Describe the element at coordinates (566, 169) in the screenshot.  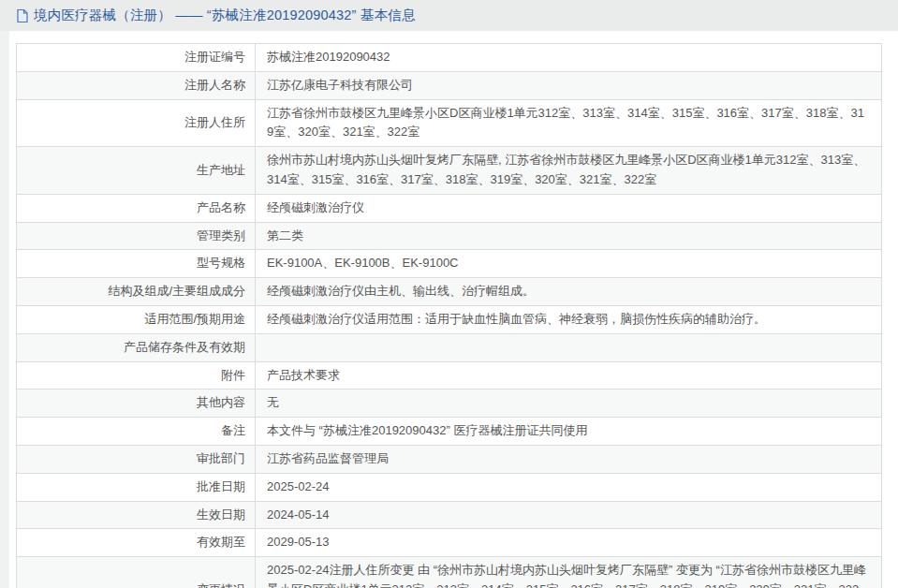
I see `row-value-text: 徐州市苏山村境内苏山头烟叶复烤厂东隔壁, 江苏省徐州市鼓楼区九里峰景小区D区商业…` at that location.